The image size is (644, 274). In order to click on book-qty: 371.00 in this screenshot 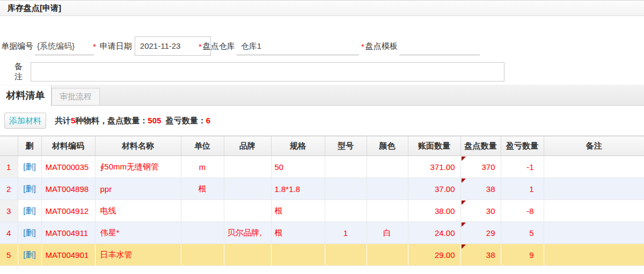, I will do `click(434, 167)`.